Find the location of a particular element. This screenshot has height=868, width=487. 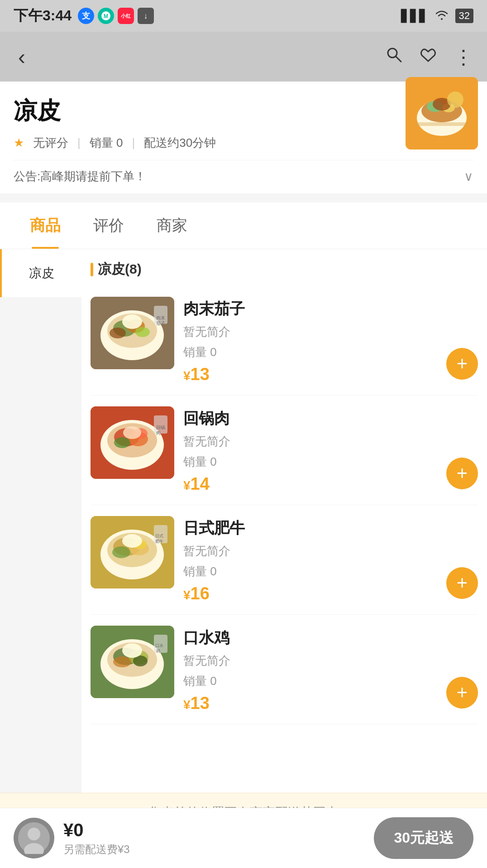

status-time: 下午3:44 is located at coordinates (43, 16).